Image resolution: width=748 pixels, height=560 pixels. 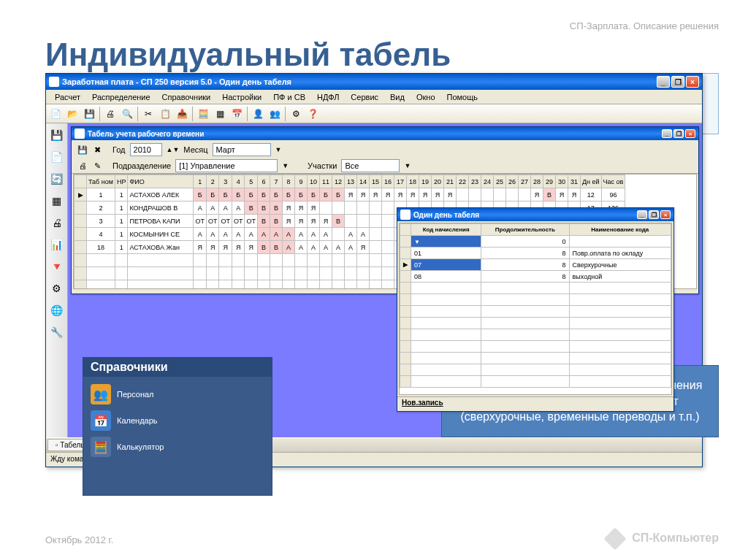 I want to click on menu-item: Окно, so click(x=426, y=97).